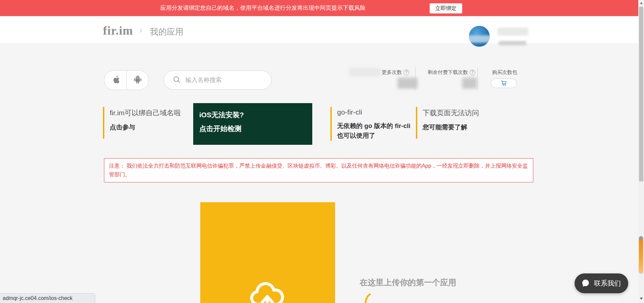  What do you see at coordinates (218, 80) in the screenshot?
I see `app-search` at bounding box center [218, 80].